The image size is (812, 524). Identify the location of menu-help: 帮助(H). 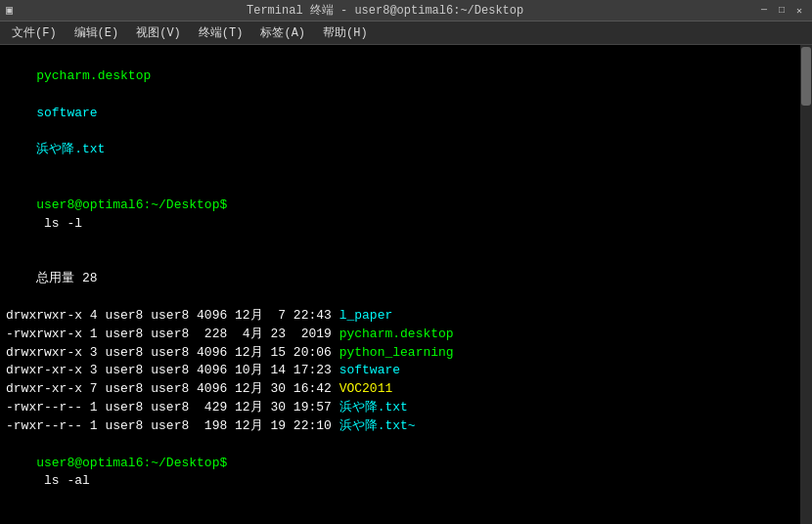
(345, 33).